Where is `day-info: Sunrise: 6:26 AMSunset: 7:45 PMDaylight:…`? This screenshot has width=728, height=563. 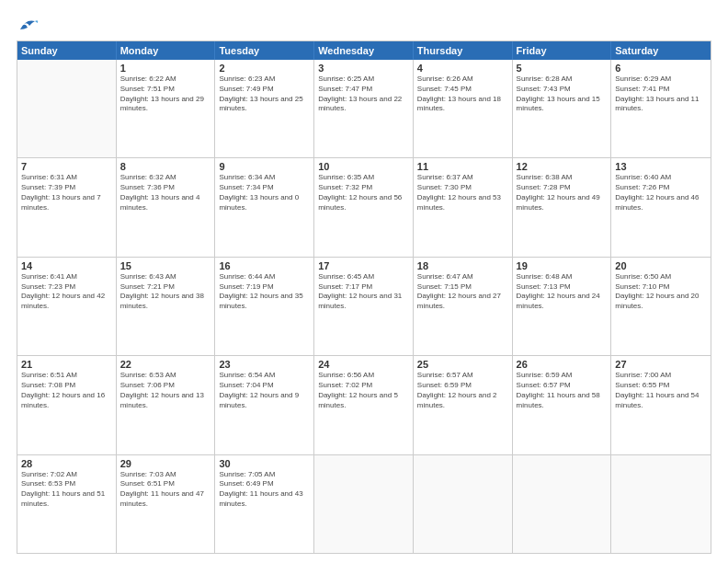 day-info: Sunrise: 6:26 AMSunset: 7:45 PMDaylight:… is located at coordinates (463, 94).